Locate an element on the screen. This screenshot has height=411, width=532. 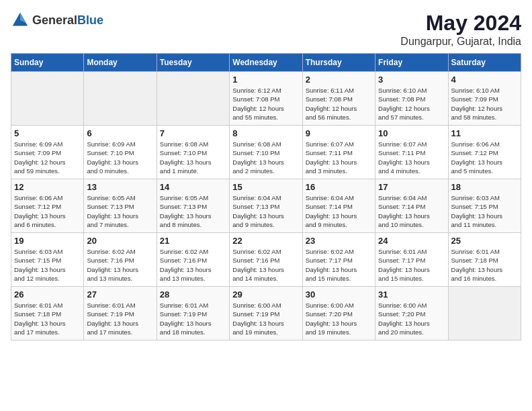
calendar-cell: 15Sunrise: 6:04 AM Sunset: 7:13 PM Dayli… is located at coordinates (266, 206).